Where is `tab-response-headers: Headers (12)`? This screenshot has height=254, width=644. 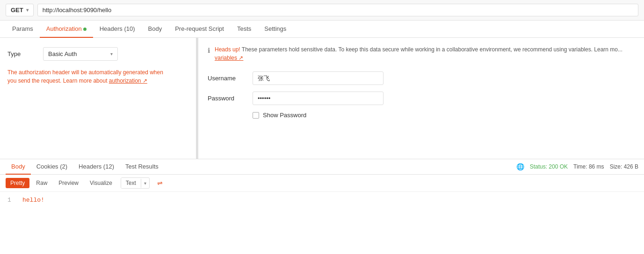
tab-response-headers: Headers (12) is located at coordinates (96, 167).